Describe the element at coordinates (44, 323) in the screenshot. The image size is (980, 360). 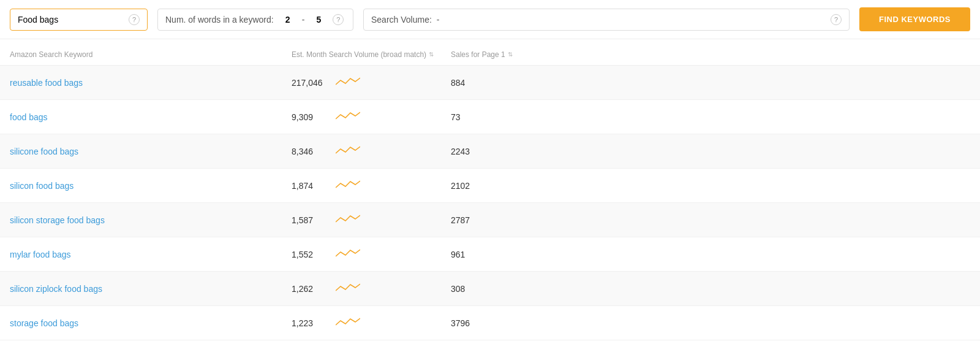
I see `keyword-link: storage food bags` at that location.